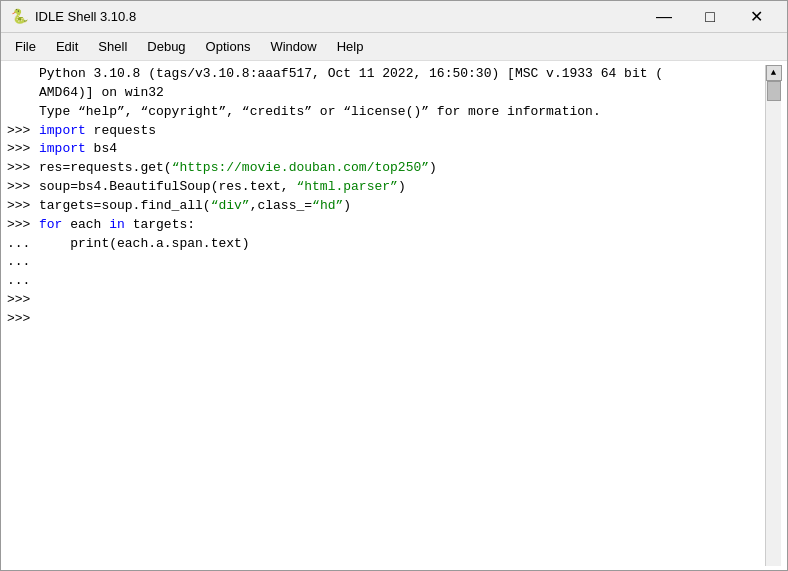 The image size is (788, 571). What do you see at coordinates (23, 188) in the screenshot?
I see `prompt-4: >>>` at bounding box center [23, 188].